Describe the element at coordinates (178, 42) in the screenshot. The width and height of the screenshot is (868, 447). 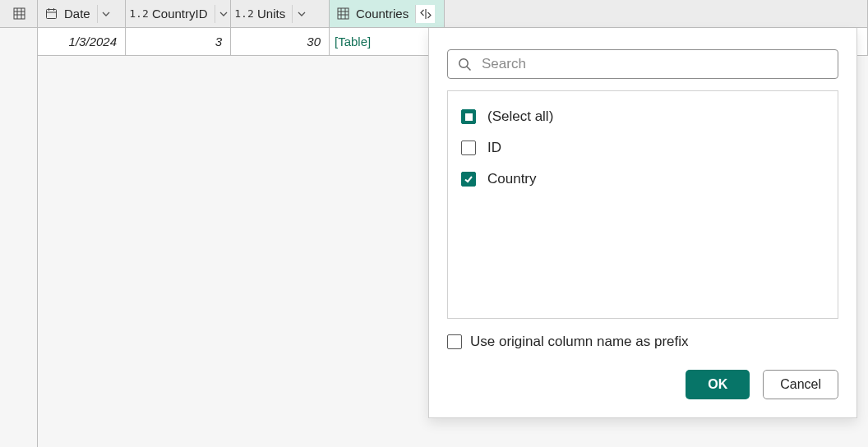
I see `cell-countryid: 3` at that location.